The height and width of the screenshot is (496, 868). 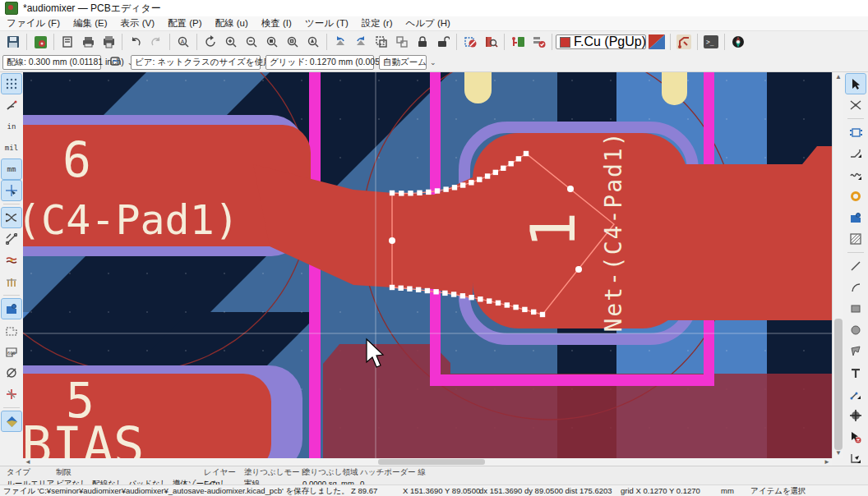 What do you see at coordinates (12, 260) in the screenshot?
I see `net-highlight-button` at bounding box center [12, 260].